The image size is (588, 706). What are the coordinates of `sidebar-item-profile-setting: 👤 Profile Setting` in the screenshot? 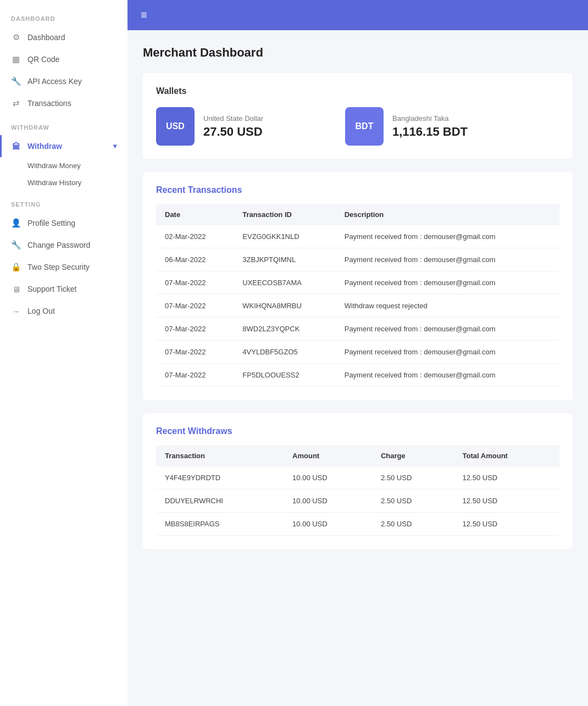 It's located at (64, 223).